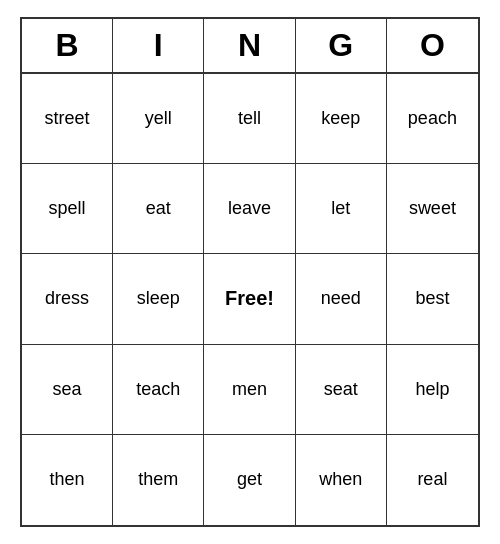 The image size is (500, 544). I want to click on bingo-cell-8: let, so click(342, 209).